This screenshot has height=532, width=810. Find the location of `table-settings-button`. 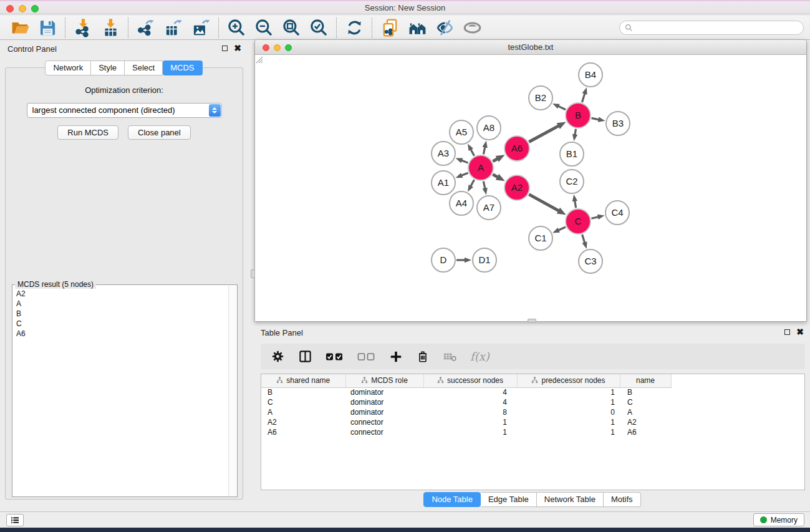

table-settings-button is located at coordinates (278, 357).